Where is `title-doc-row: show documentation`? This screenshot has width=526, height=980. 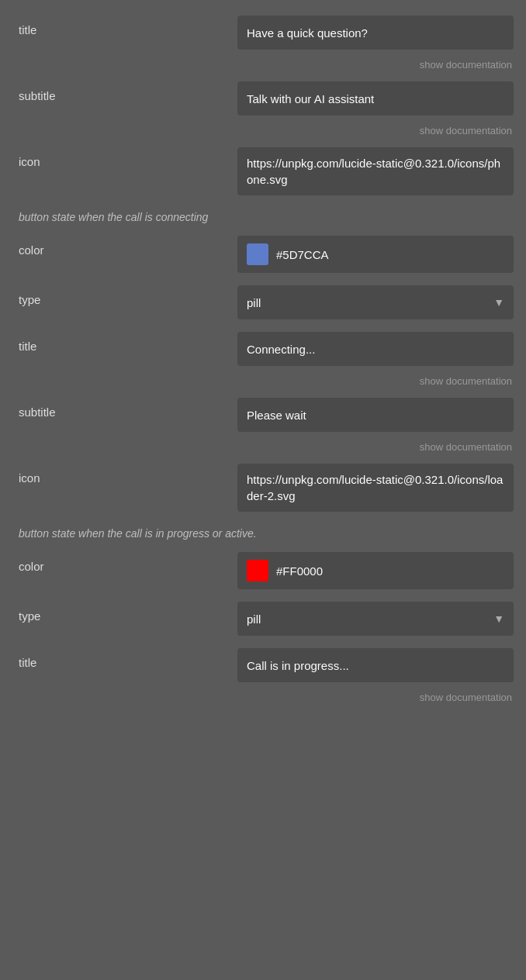
title-doc-row: show documentation is located at coordinates (263, 65).